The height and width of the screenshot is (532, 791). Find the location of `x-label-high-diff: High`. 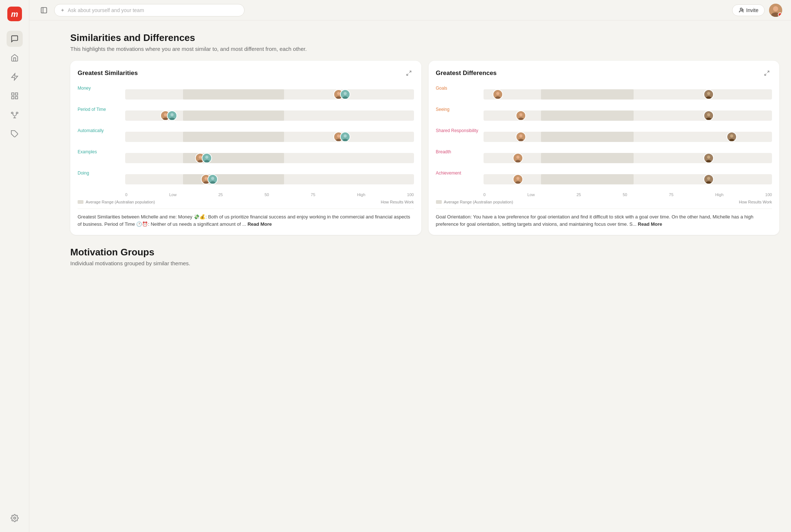

x-label-high-diff: High is located at coordinates (720, 195).